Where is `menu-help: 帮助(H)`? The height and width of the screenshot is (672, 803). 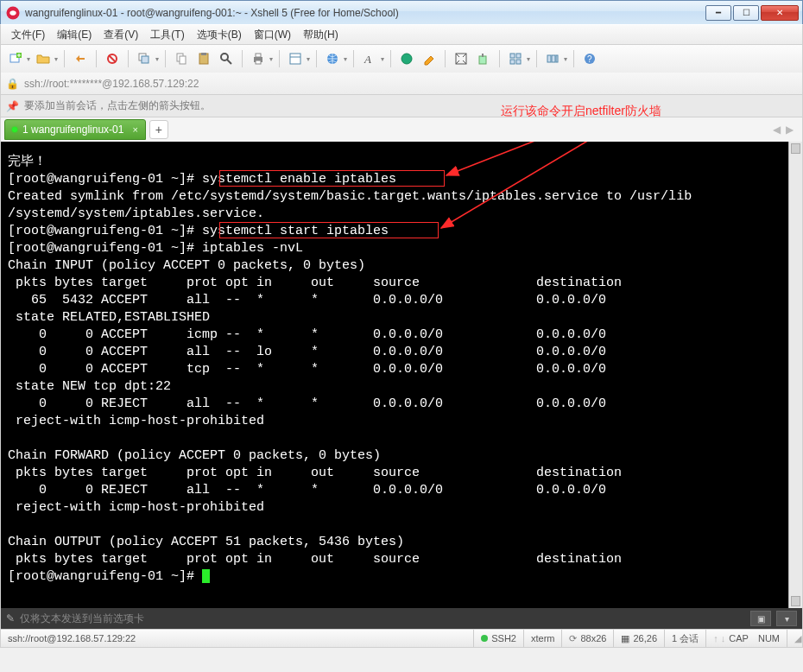
menu-help: 帮助(H) is located at coordinates (321, 35).